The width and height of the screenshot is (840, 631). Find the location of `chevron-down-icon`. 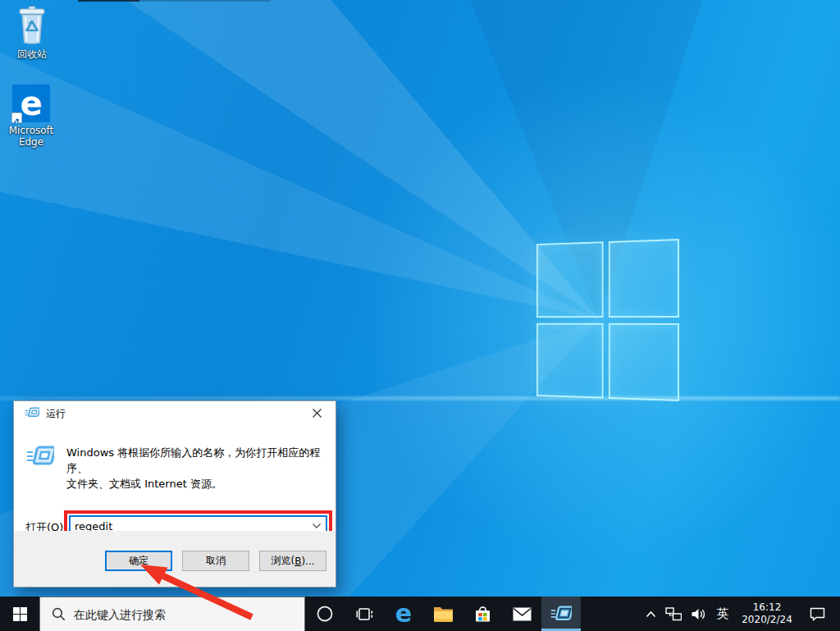

chevron-down-icon is located at coordinates (317, 526).